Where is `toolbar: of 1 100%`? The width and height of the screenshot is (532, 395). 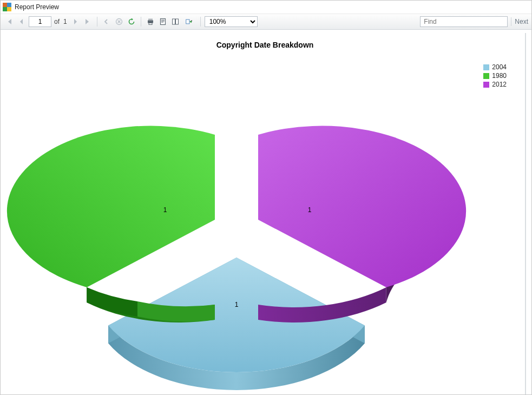
toolbar: of 1 100% is located at coordinates (266, 22).